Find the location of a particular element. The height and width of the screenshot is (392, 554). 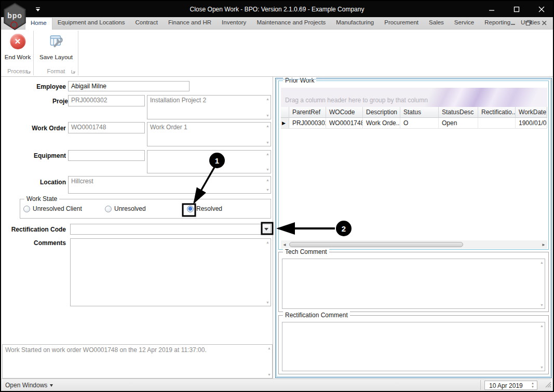

ribbon: ✕ End Work Process Save Layout is located at coordinates (277, 53).